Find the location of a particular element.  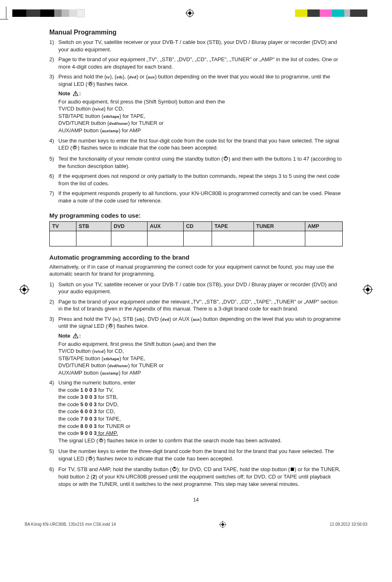

auto-programming-title: Automatic programming according to the b… is located at coordinates (196, 257).